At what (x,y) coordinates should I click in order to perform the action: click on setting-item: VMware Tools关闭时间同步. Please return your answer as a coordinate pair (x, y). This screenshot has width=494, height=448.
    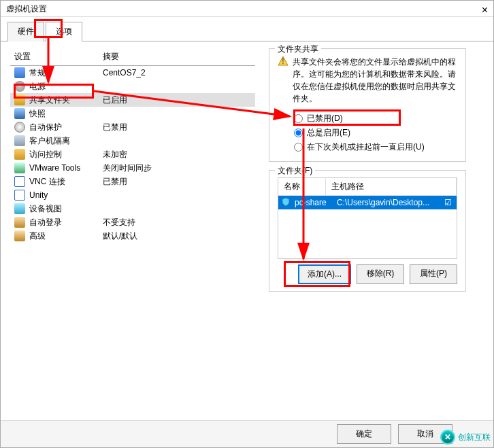
    Looking at the image, I should click on (133, 168).